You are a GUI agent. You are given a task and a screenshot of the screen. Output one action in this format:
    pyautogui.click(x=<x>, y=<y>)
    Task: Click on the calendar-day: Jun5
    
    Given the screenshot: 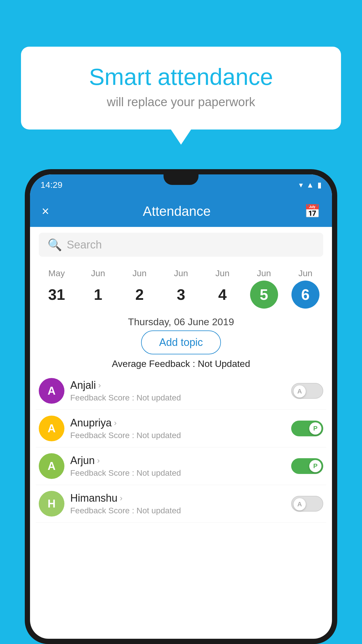 What is the action you would take?
    pyautogui.click(x=264, y=288)
    